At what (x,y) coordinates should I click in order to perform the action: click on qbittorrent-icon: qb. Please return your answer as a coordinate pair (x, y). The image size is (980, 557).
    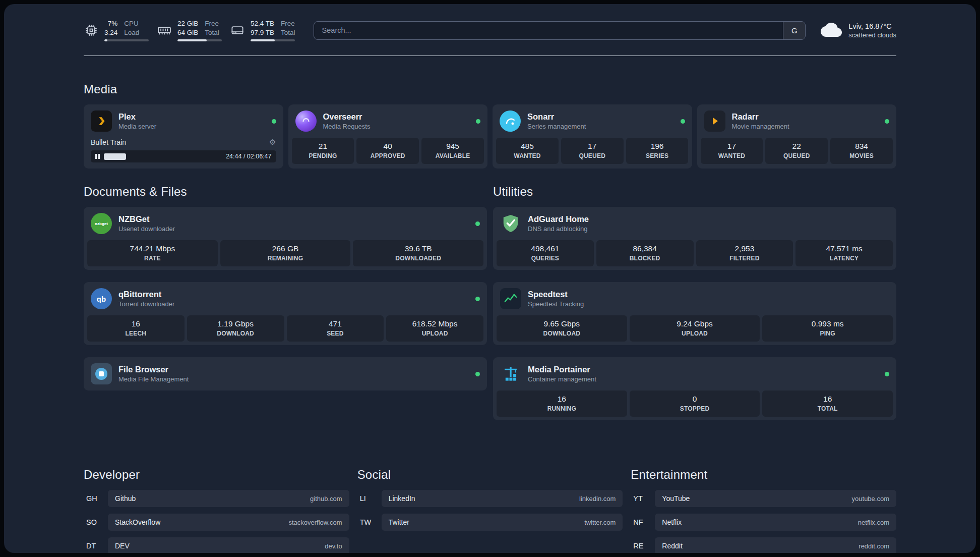
    Looking at the image, I should click on (101, 299).